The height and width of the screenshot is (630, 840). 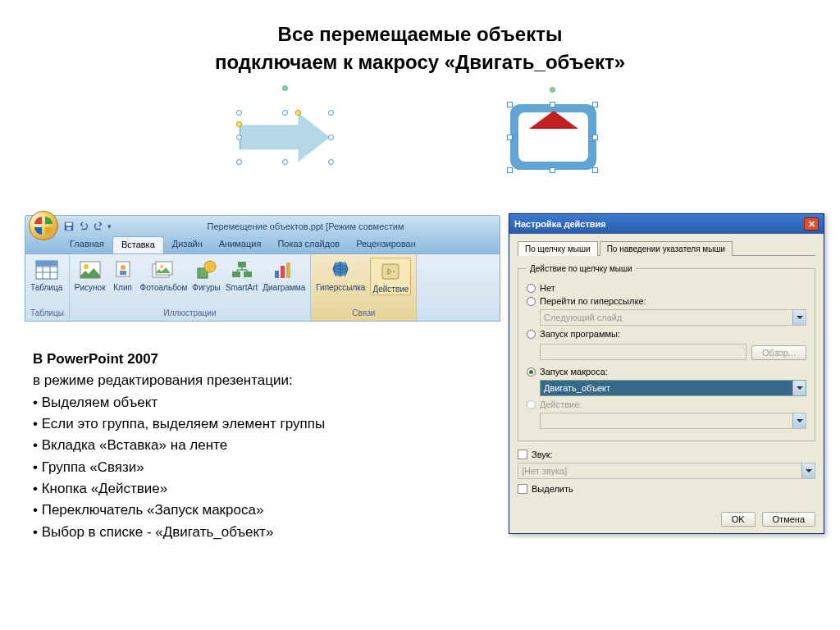 What do you see at coordinates (811, 224) in the screenshot?
I see `close-icon: ✕` at bounding box center [811, 224].